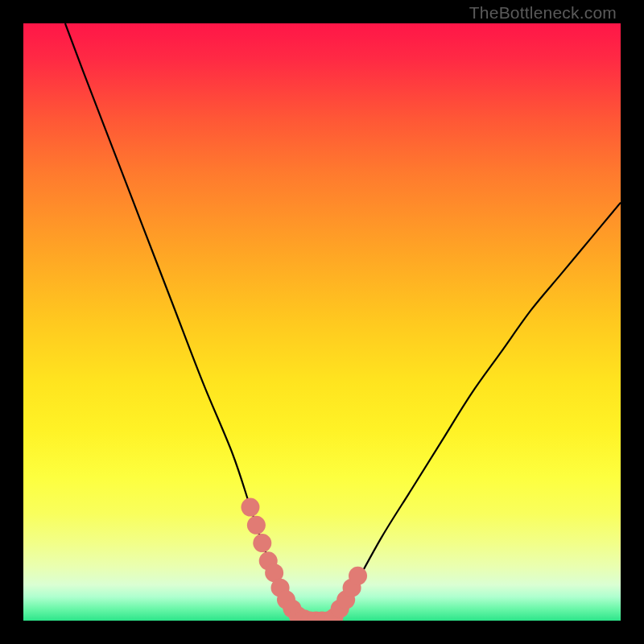 The width and height of the screenshot is (644, 644). I want to click on watermark-text: TheBottleneck.com, so click(543, 13).